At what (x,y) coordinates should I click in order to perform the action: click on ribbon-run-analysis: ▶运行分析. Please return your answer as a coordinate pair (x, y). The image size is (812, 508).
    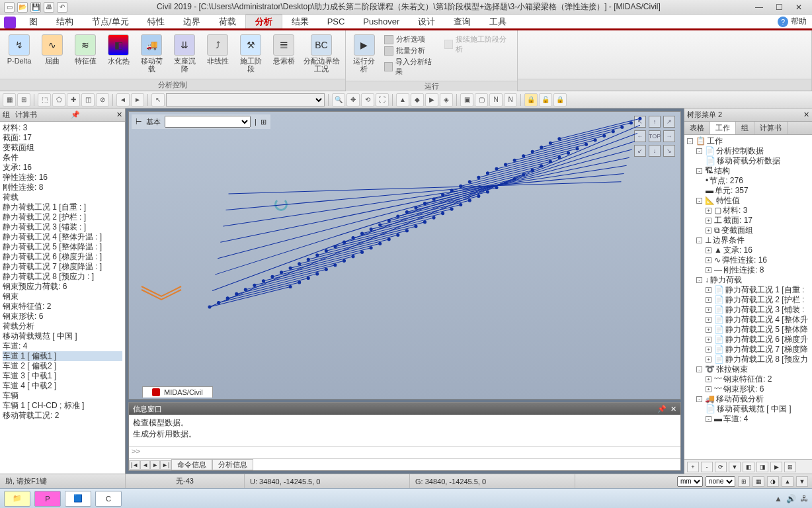
    Looking at the image, I should click on (364, 54).